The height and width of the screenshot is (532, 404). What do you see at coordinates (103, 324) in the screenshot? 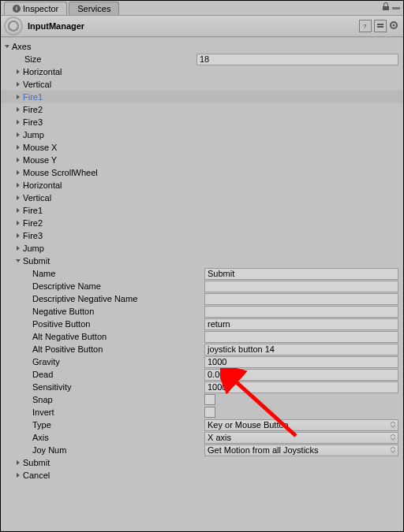
I see `field-label: Positive Button` at bounding box center [103, 324].